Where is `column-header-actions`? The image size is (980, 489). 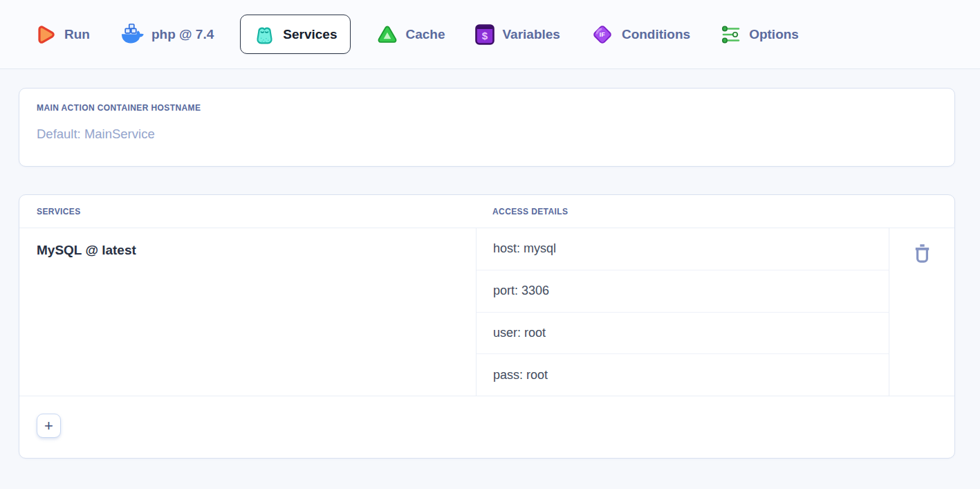
column-header-actions is located at coordinates (922, 212).